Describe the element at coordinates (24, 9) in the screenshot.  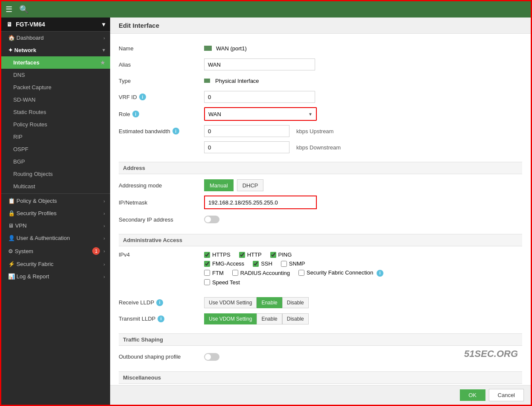
I see `search-icon: 🔍` at that location.